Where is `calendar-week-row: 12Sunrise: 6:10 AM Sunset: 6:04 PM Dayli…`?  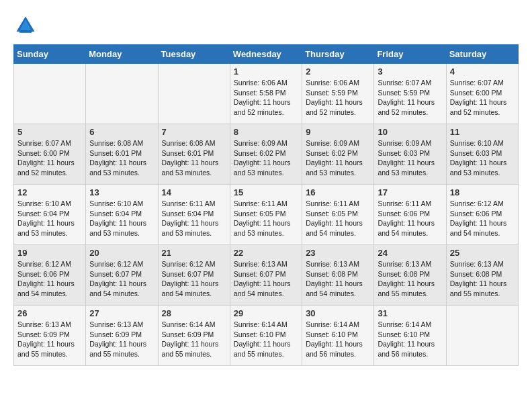 calendar-week-row: 12Sunrise: 6:10 AM Sunset: 6:04 PM Dayli… is located at coordinates (266, 215).